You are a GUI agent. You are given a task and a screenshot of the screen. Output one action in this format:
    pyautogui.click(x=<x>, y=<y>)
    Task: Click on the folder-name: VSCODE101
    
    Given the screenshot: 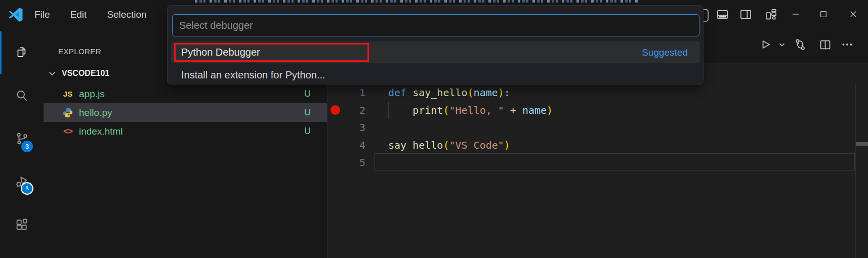 What is the action you would take?
    pyautogui.click(x=86, y=73)
    